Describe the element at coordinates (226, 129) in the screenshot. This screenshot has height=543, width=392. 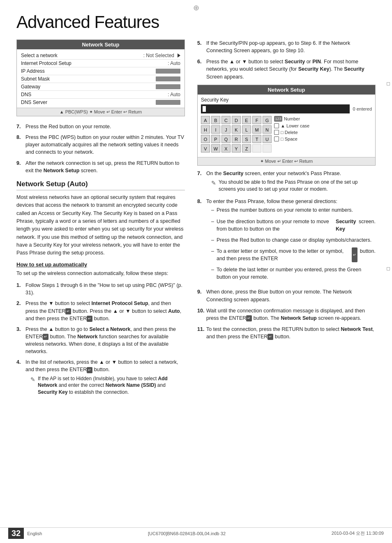
I see `key-J: J` at that location.